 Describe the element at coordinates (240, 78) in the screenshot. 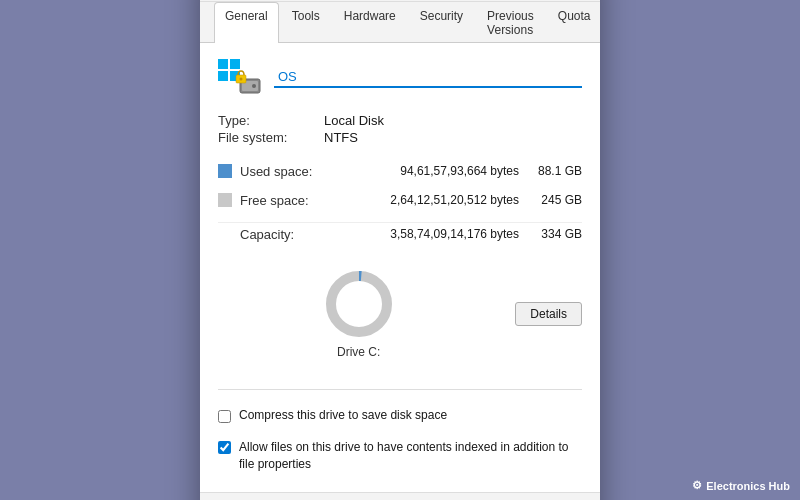

I see `drive-icon` at that location.